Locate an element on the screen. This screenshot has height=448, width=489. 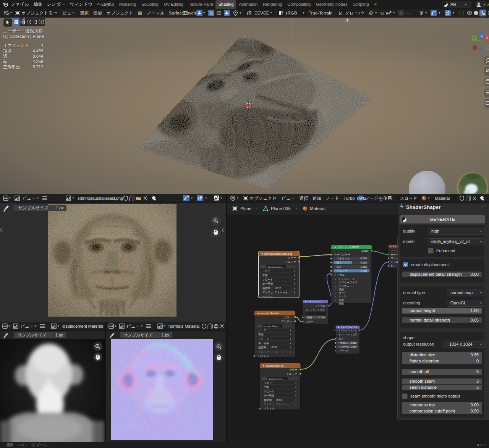
svg-text: ▼ displacement M... is located at coordinates (274, 366).